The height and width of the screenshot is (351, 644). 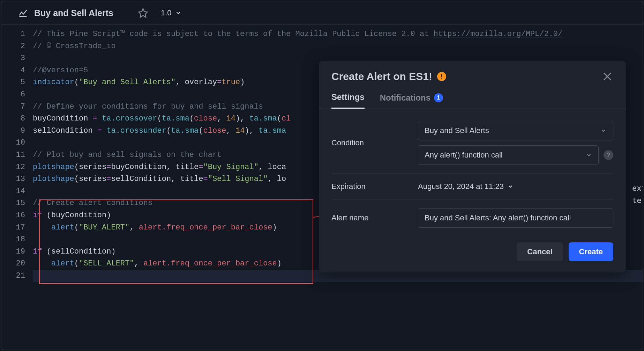 I want to click on condition-label: Condition, so click(x=375, y=143).